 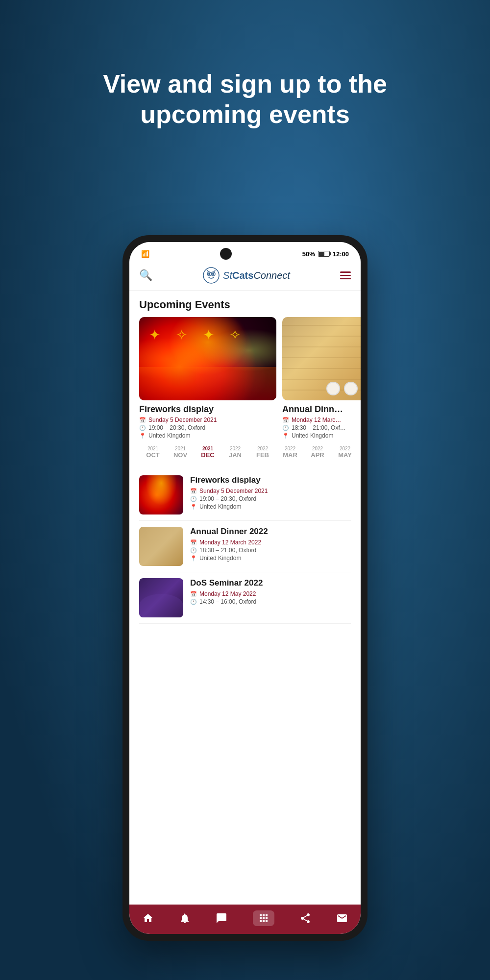 What do you see at coordinates (270, 602) in the screenshot?
I see `seminar-list-time-row: 🕐 14:30 – 16:00, Oxford` at bounding box center [270, 602].